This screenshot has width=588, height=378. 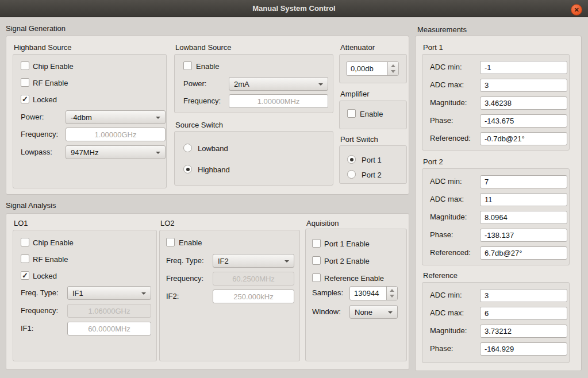 What do you see at coordinates (372, 69) in the screenshot?
I see `attenuator-spinbox: 0,00db` at bounding box center [372, 69].